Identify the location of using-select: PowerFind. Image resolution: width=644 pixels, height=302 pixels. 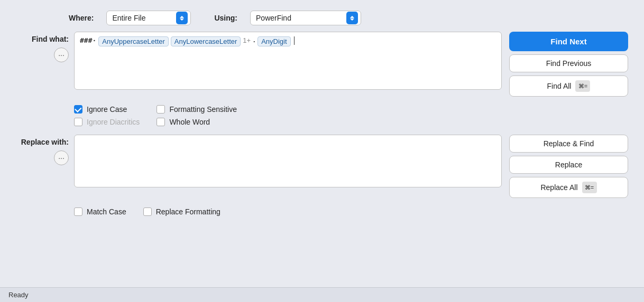
(306, 18).